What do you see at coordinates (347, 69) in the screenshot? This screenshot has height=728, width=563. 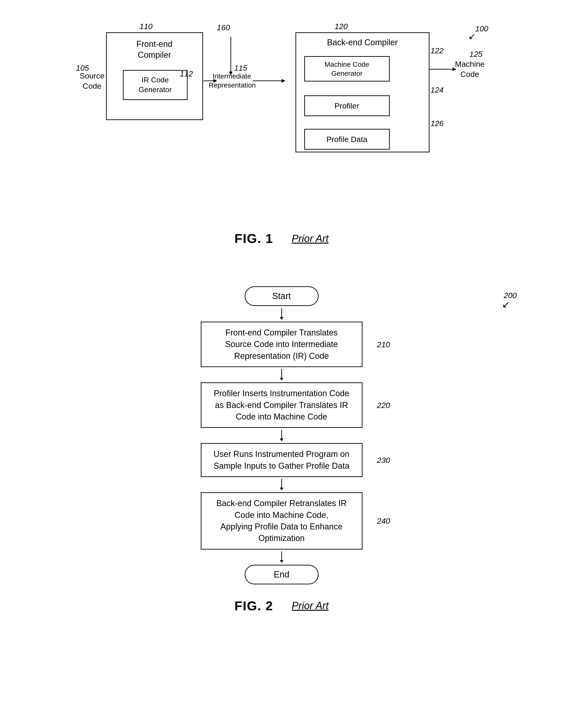 I see `machine-code-gen-box: Machine Code Generator` at bounding box center [347, 69].